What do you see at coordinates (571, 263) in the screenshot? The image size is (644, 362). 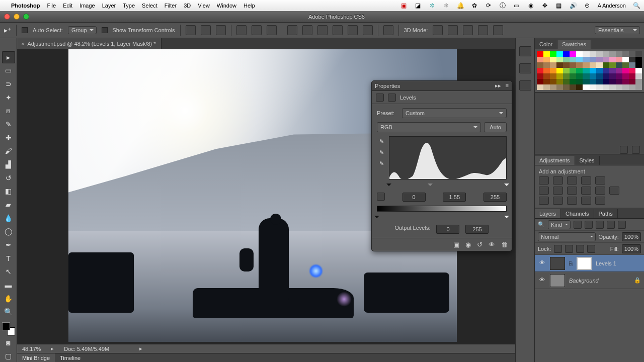 I see `link-icon: ⎘` at bounding box center [571, 263].